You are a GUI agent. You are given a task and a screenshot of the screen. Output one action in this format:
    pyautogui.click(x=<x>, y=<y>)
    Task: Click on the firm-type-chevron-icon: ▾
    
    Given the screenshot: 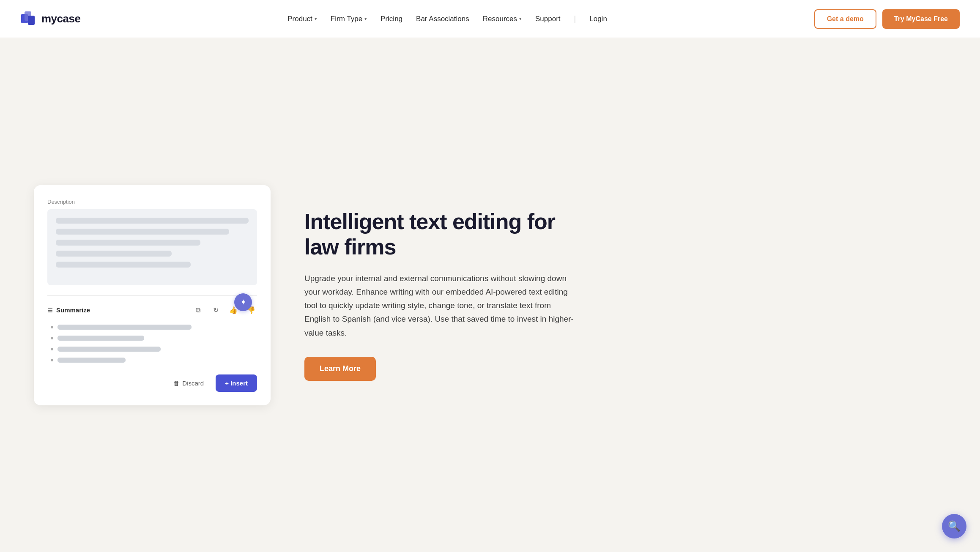 What is the action you would take?
    pyautogui.click(x=366, y=19)
    